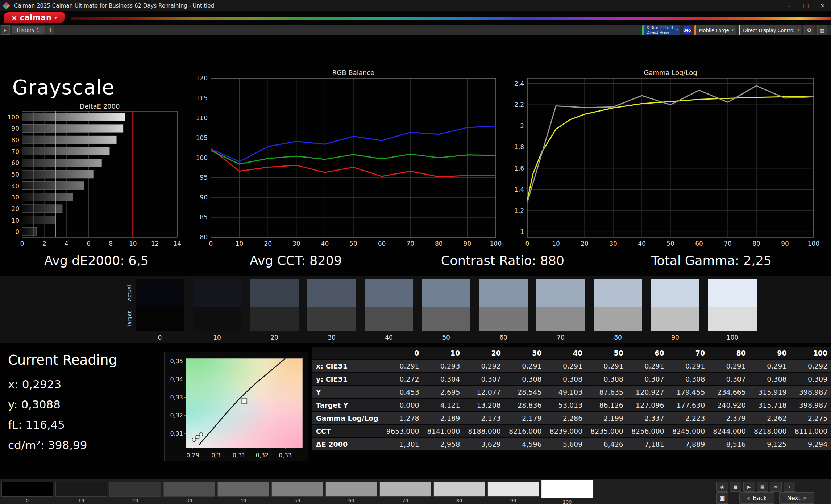  I want to click on pattern-patch-90: 90, so click(513, 493).